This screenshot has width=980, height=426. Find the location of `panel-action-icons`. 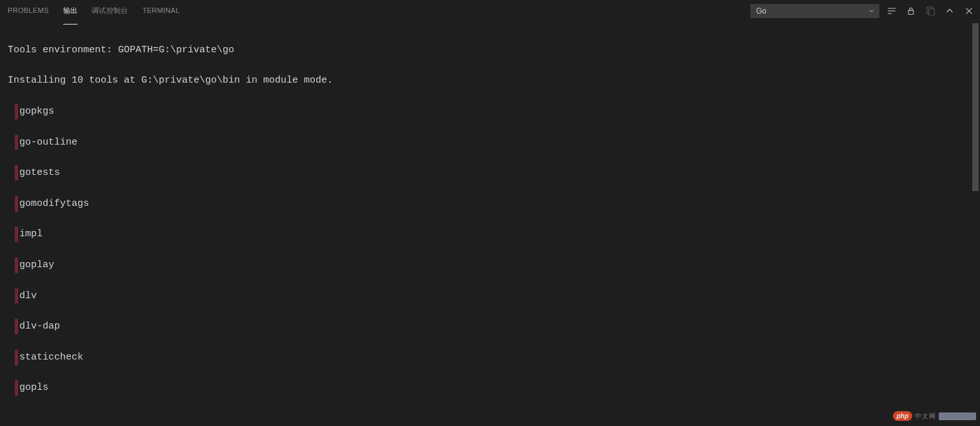

panel-action-icons is located at coordinates (930, 11).